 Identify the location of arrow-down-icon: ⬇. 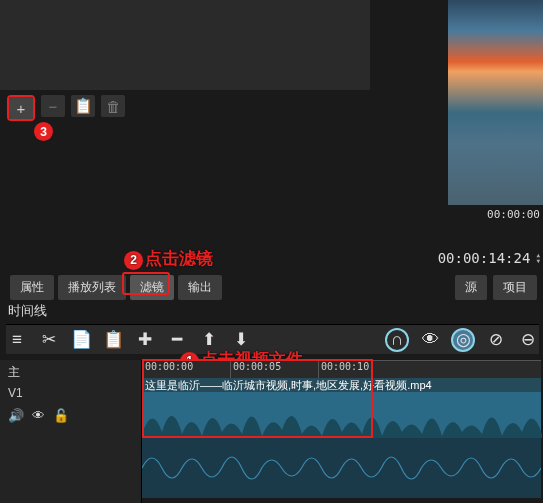
(241, 340).